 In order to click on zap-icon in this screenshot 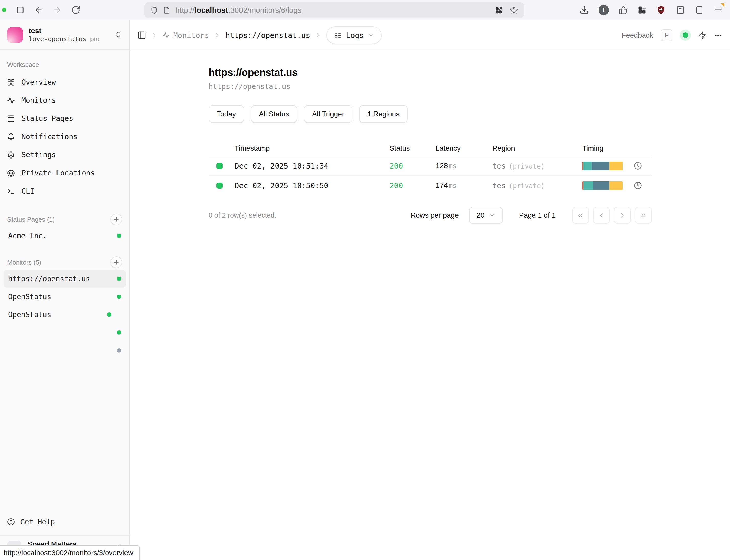, I will do `click(702, 35)`.